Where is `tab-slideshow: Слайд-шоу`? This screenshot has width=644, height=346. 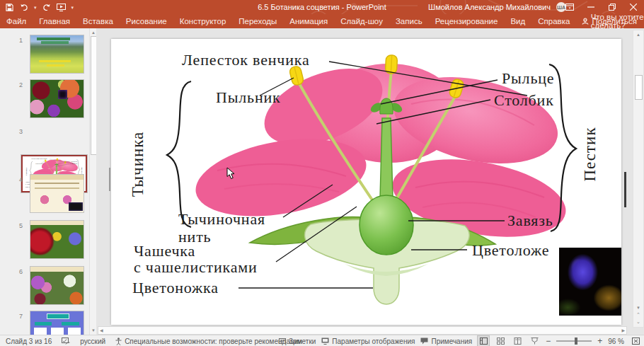 tab-slideshow: Слайд-шоу is located at coordinates (362, 21).